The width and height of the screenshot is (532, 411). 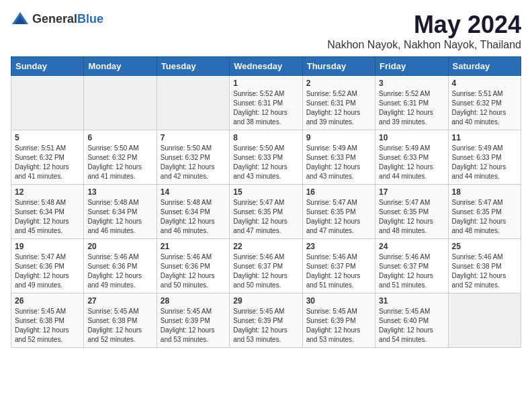 I want to click on calendar-week-5: 26Sunrise: 5:45 AM Sunset: 6:38 PM Dayli…, so click(x=266, y=321).